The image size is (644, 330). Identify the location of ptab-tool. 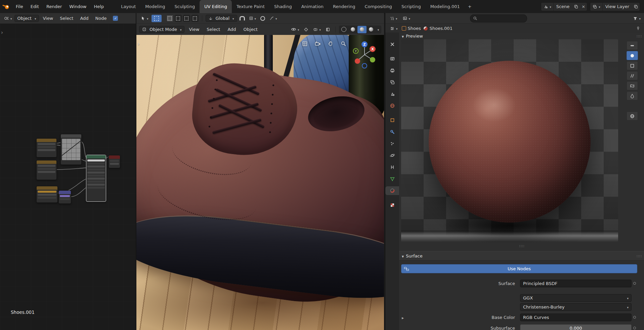
(392, 44).